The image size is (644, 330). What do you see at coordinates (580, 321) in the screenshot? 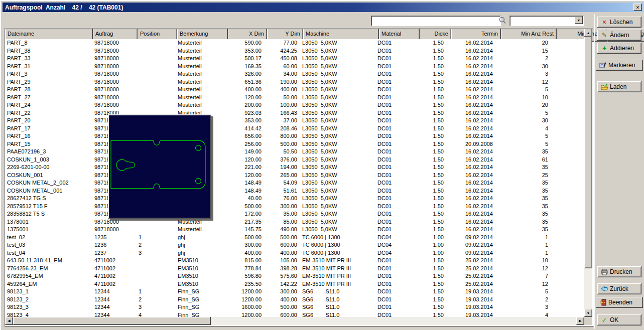
I see `scroll-right-button: ▶` at bounding box center [580, 321].